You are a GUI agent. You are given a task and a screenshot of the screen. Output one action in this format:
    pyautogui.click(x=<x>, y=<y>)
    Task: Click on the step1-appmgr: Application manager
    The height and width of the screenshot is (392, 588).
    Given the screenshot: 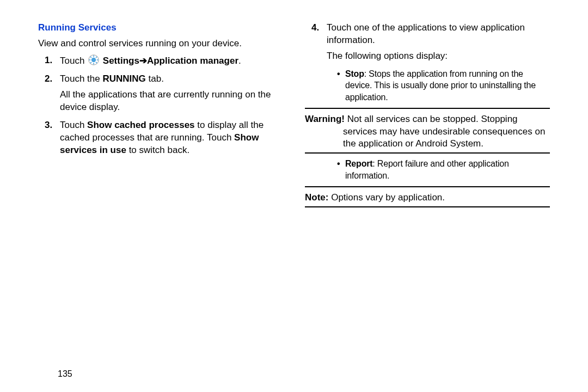 What is the action you would take?
    pyautogui.click(x=193, y=61)
    